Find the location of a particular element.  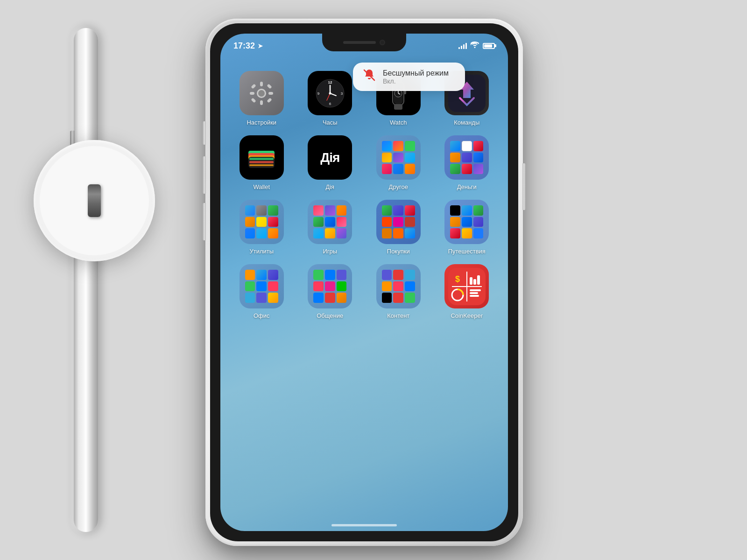

coinkeeper-icon: $ is located at coordinates (467, 287).